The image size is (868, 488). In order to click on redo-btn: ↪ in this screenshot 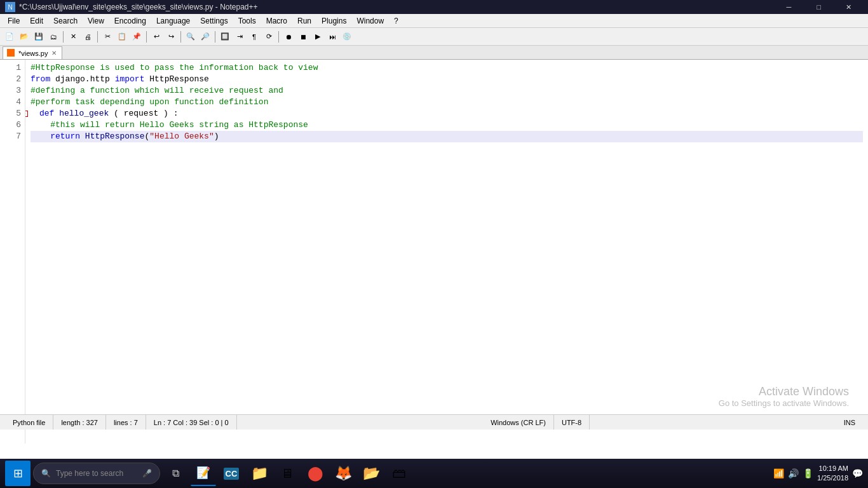, I will do `click(171, 37)`.